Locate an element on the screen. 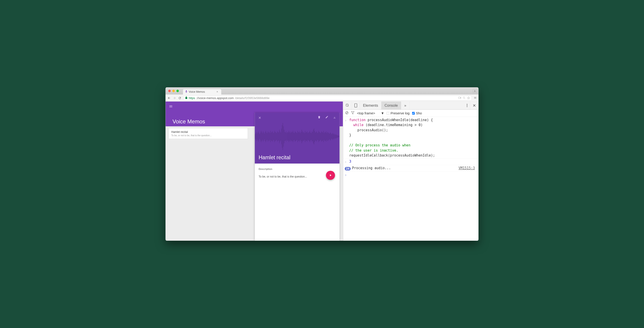 This screenshot has height=328, width=644. tab-close-icon: × is located at coordinates (217, 92).